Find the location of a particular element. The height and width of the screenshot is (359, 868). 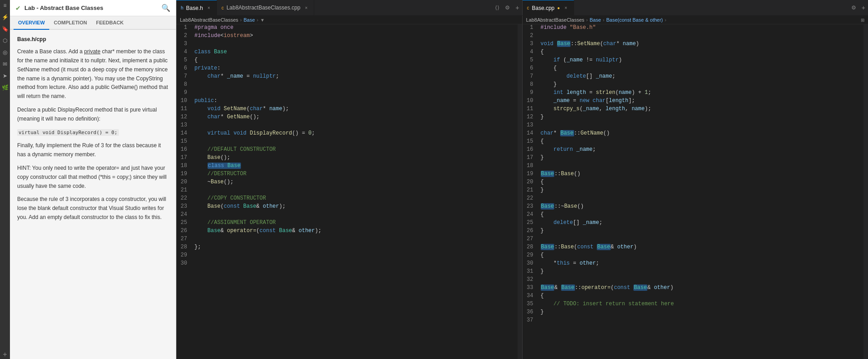

table-row: 19 //DESTRUCTOR is located at coordinates (349, 175).